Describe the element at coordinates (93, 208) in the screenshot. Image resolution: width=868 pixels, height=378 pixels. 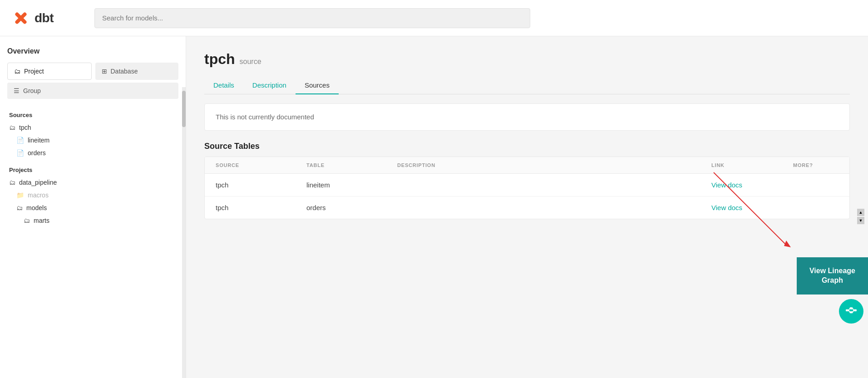
I see `sidebar-item-models: 🗂 models` at that location.